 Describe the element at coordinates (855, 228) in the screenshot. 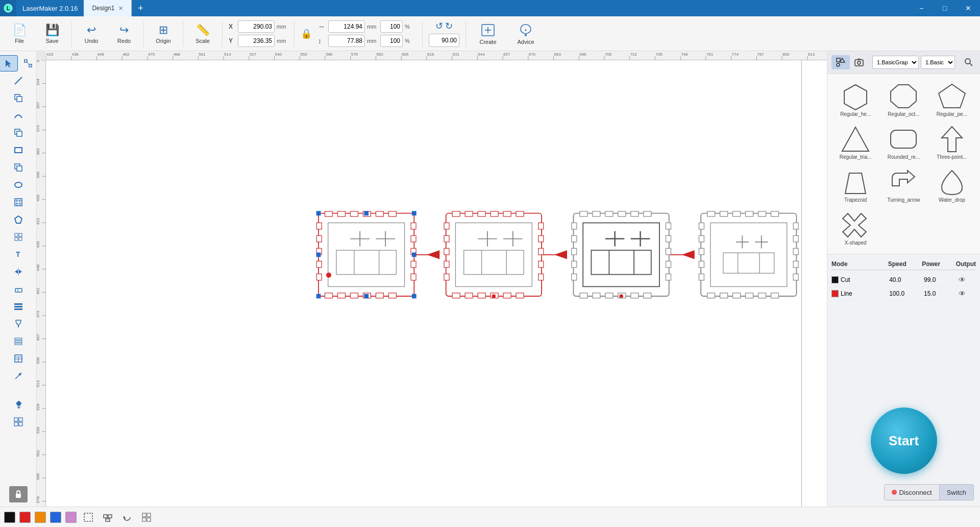

I see `shape-x: X-shaped` at that location.